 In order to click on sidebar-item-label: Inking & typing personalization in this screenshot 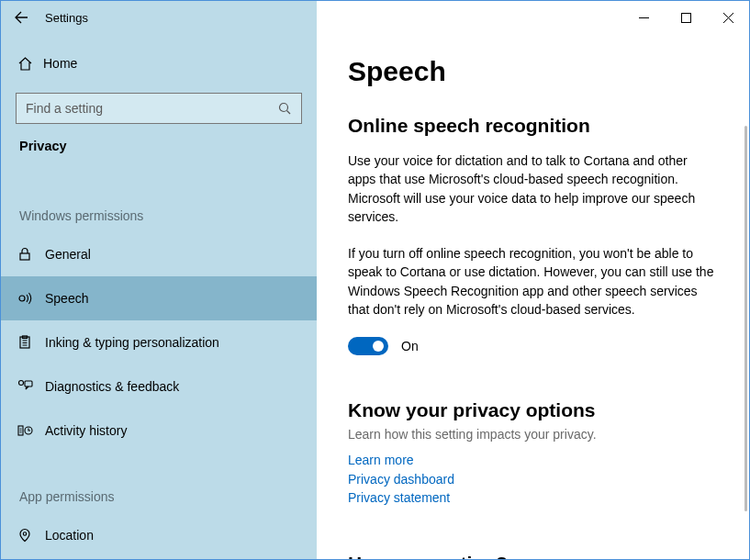, I will do `click(132, 342)`.